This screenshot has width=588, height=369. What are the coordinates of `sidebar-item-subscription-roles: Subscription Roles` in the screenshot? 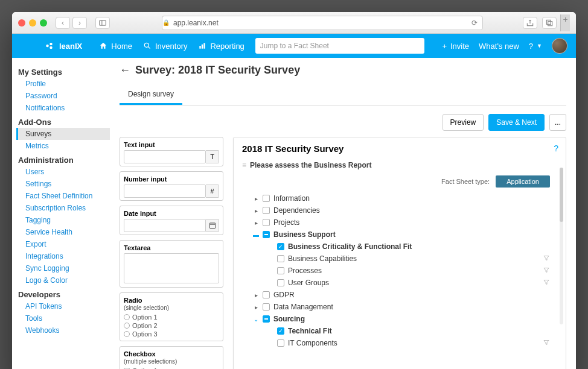 It's located at (64, 208).